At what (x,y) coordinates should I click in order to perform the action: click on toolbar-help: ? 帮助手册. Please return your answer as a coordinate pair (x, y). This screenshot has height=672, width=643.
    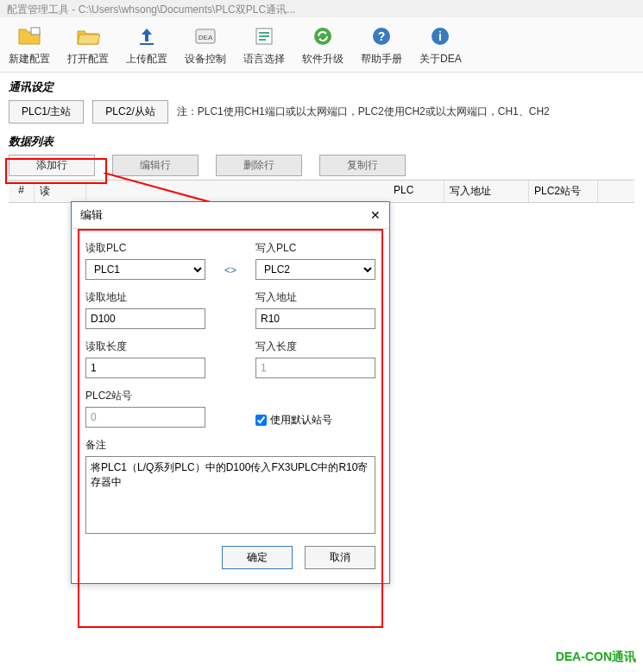
    Looking at the image, I should click on (381, 45).